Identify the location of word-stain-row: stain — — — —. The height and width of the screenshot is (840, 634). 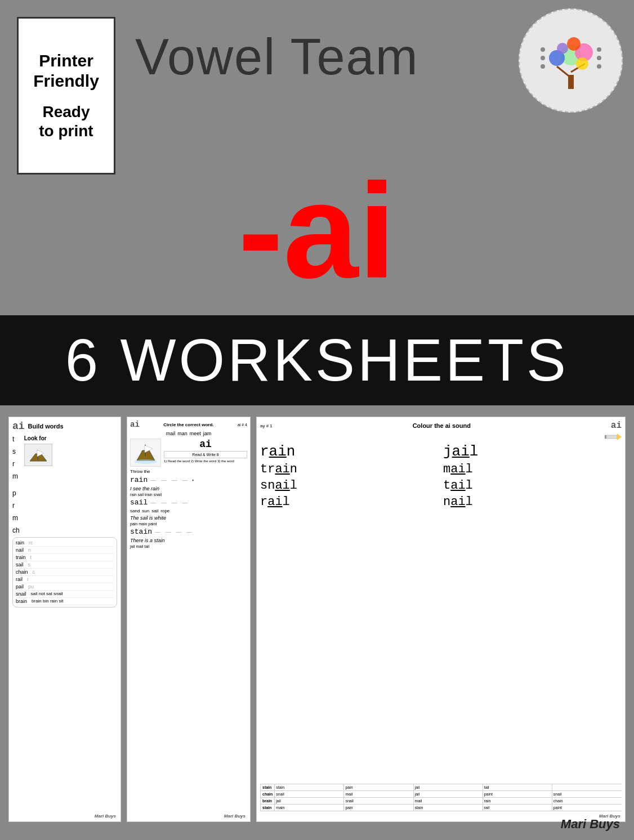
(189, 531).